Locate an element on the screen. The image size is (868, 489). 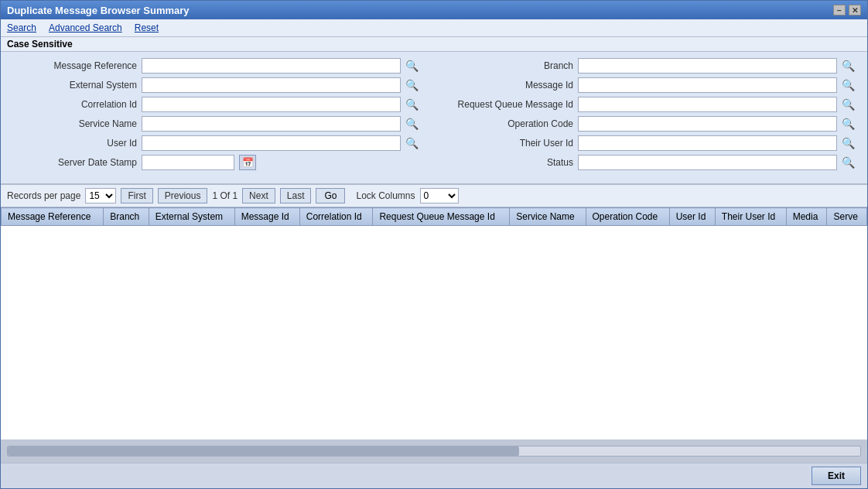
search-icon-external-system: 🔍 is located at coordinates (412, 85).